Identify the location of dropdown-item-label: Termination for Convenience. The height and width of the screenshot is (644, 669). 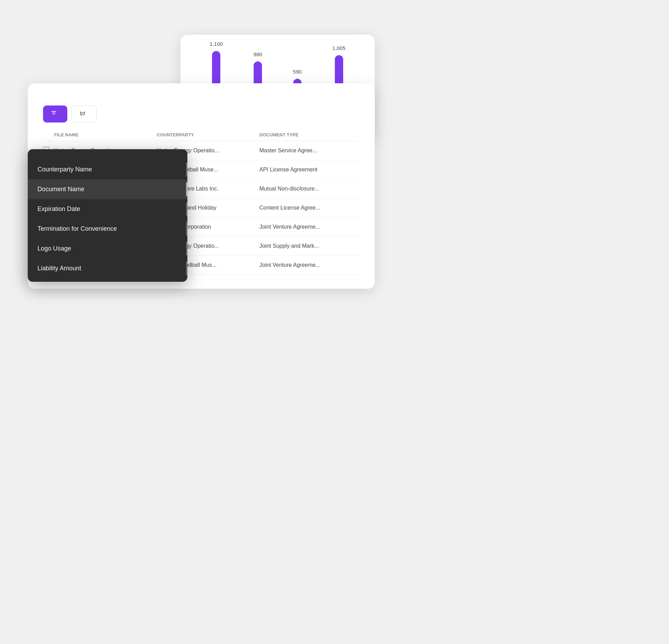
(77, 229).